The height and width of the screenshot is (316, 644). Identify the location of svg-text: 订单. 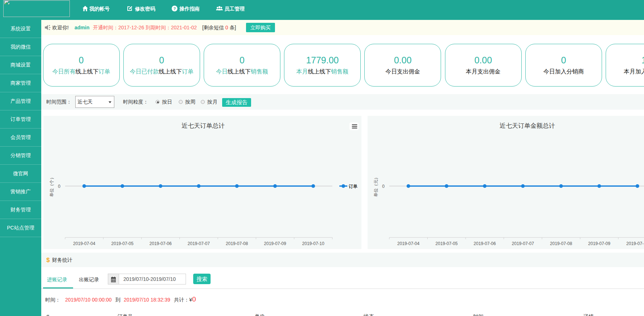
(353, 186).